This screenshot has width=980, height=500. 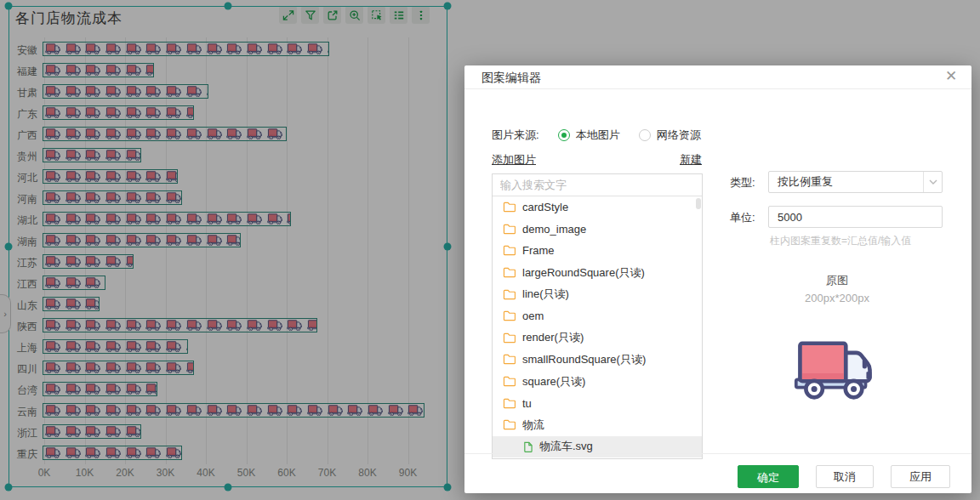 I want to click on folder-item-tu: tu, so click(x=597, y=403).